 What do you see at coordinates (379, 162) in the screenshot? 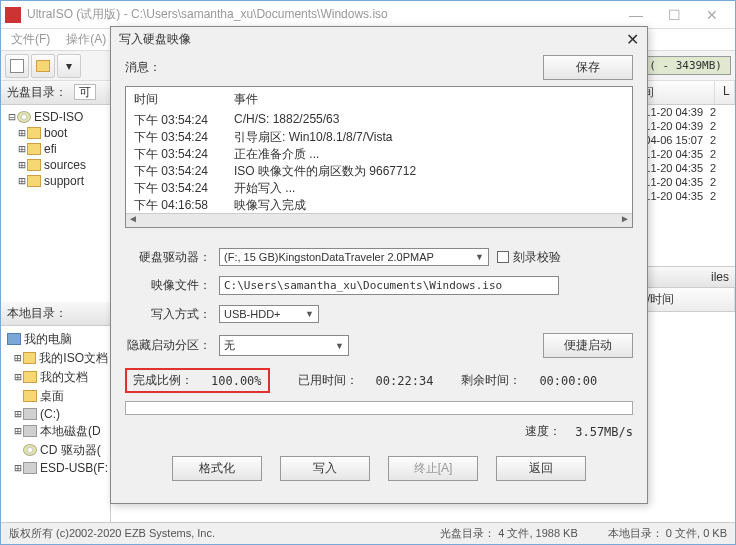
I see `log-list: 下午 03:54:24C/H/S: 1882/255/63 下午 03:54:2…` at bounding box center [379, 162].